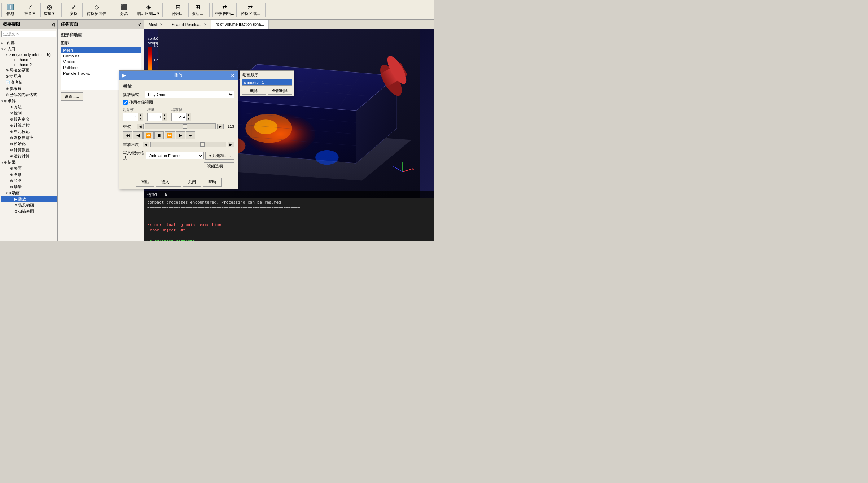 This screenshot has width=868, height=483. I want to click on end-frame-group: 结束帧 ▲ ▼, so click(181, 114).